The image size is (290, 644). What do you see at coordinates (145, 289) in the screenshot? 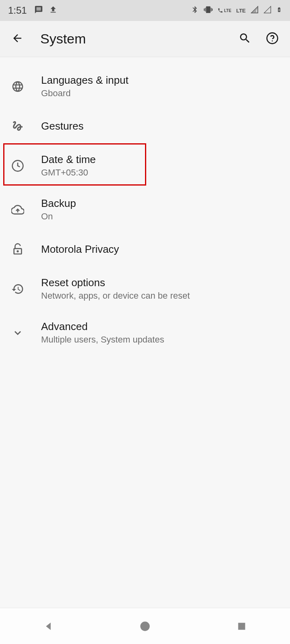
I see `settings-item-reset: Reset options Network, apps, or device c…` at bounding box center [145, 289].